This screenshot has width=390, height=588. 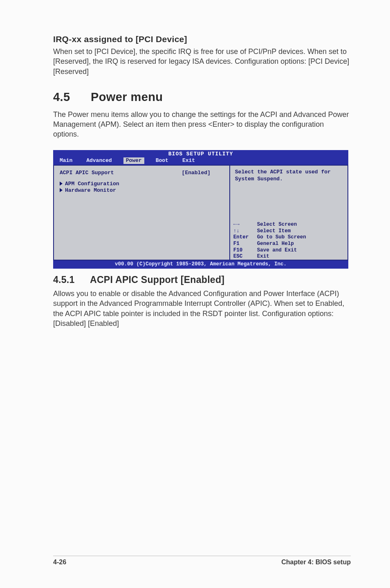 I want to click on irq-heading: IRQ-xx assigned to [PCI Device], so click(x=202, y=39).